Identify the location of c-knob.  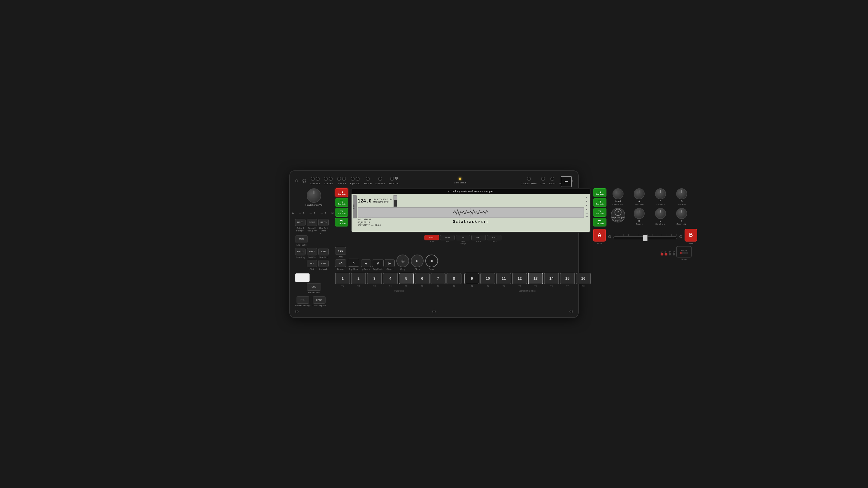
(682, 194).